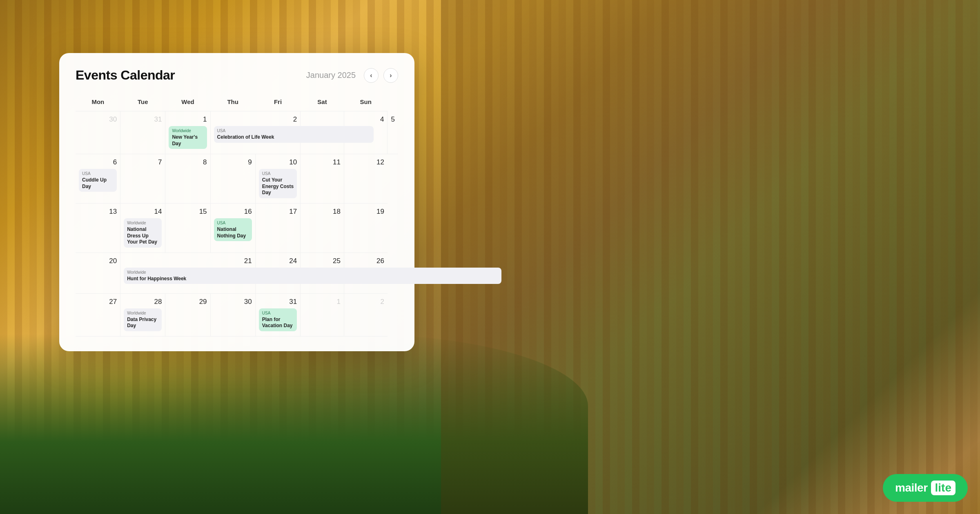  Describe the element at coordinates (278, 323) in the screenshot. I see `event-name: Plan for Vacation Day` at that location.